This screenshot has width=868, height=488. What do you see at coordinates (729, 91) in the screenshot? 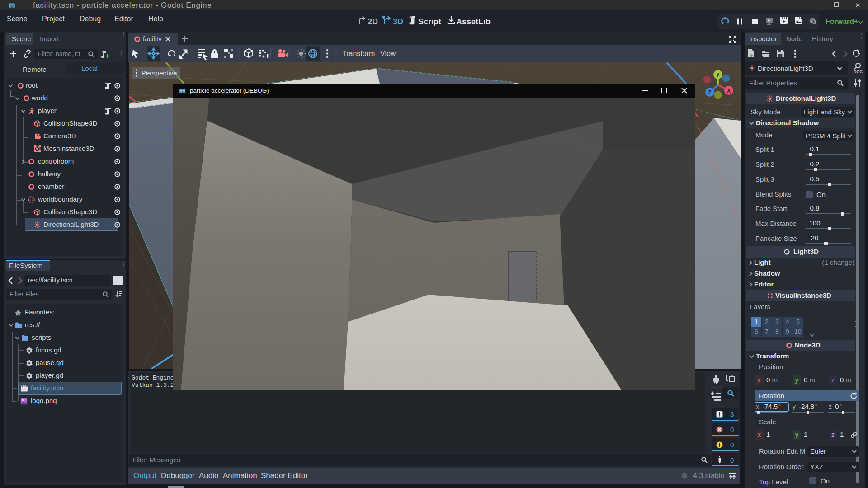
I see `svg-text: X` at bounding box center [729, 91].